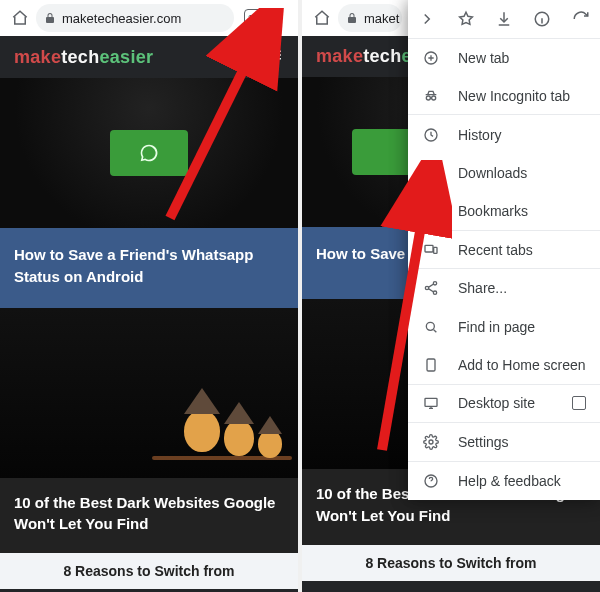 The width and height of the screenshot is (600, 592). What do you see at coordinates (484, 442) in the screenshot?
I see `menu-label: Settings` at bounding box center [484, 442].